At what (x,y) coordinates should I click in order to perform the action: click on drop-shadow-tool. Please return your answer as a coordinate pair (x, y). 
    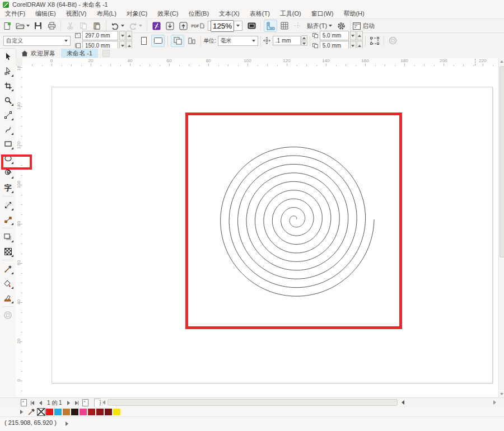
    Looking at the image, I should click on (8, 237).